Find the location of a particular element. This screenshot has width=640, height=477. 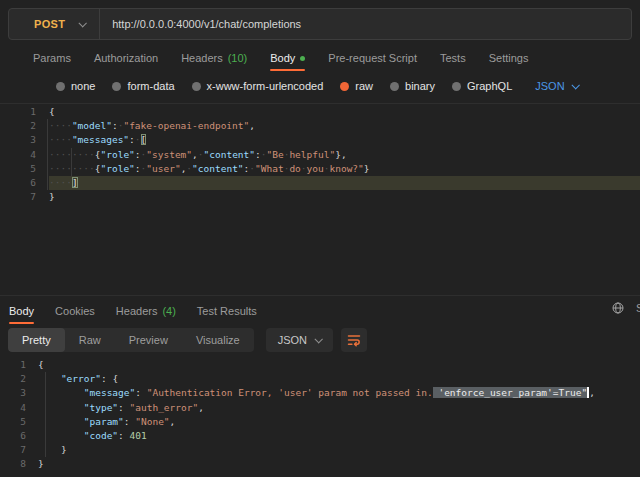

code-line: 7} is located at coordinates (320, 197).